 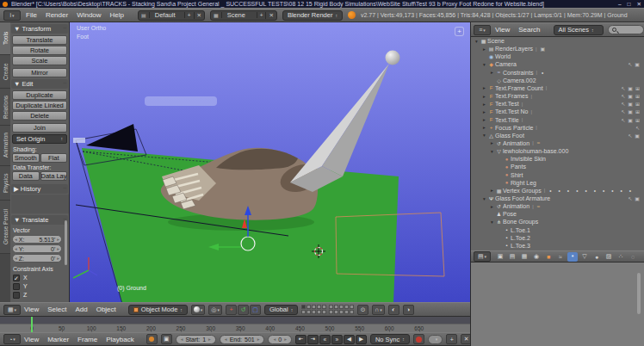 What do you see at coordinates (626, 29) in the screenshot?
I see `search-input` at bounding box center [626, 29].